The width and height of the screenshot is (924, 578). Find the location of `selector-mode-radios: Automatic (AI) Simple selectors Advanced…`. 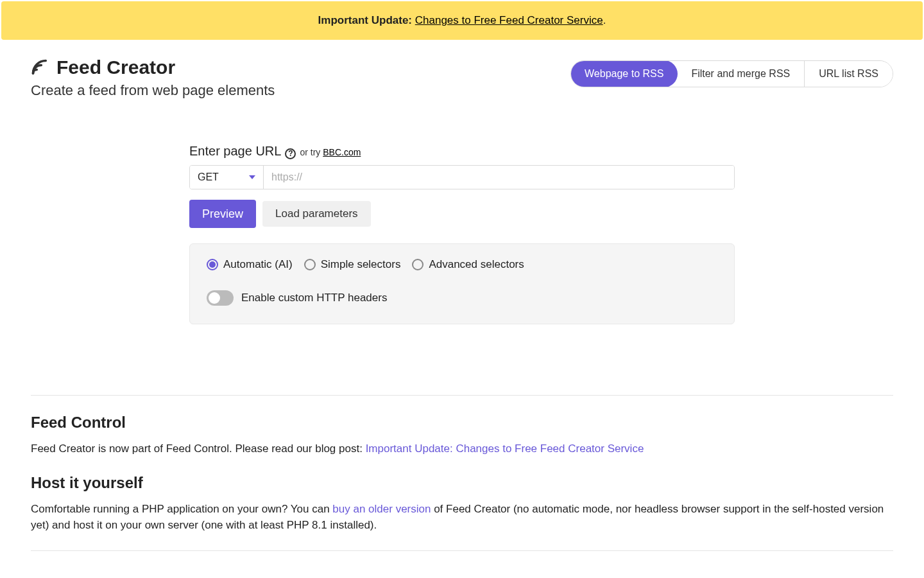

selector-mode-radios: Automatic (AI) Simple selectors Advanced… is located at coordinates (462, 265).